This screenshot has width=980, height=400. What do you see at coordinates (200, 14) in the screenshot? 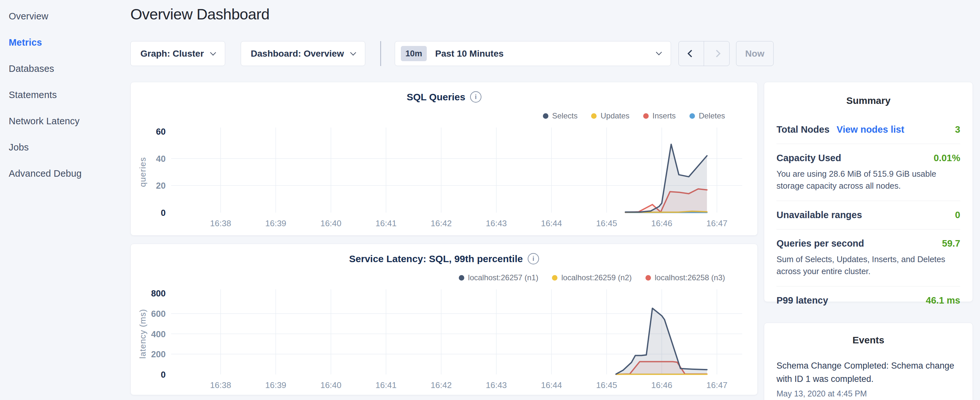
I see `page-title: Overview Dashboard` at bounding box center [200, 14].